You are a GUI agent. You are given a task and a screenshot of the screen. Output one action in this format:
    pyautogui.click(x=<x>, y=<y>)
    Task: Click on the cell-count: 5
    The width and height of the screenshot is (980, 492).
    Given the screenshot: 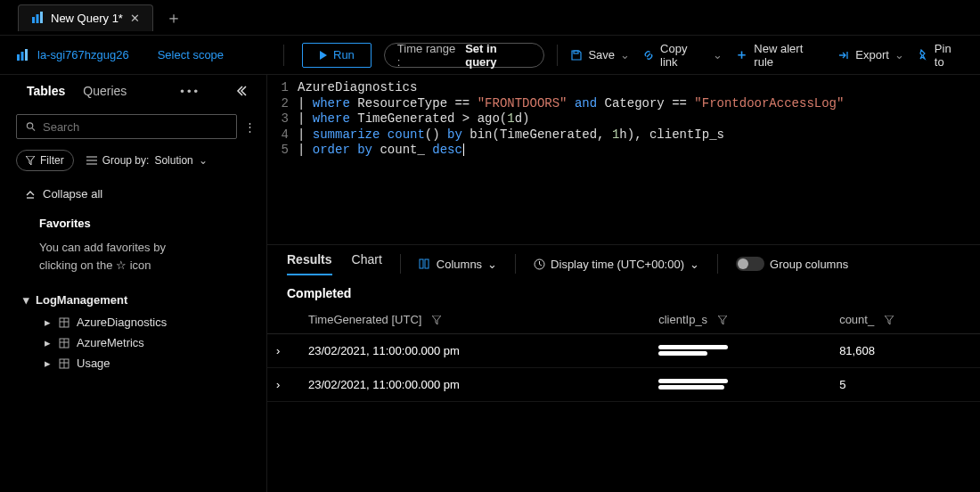 What is the action you would take?
    pyautogui.click(x=905, y=385)
    